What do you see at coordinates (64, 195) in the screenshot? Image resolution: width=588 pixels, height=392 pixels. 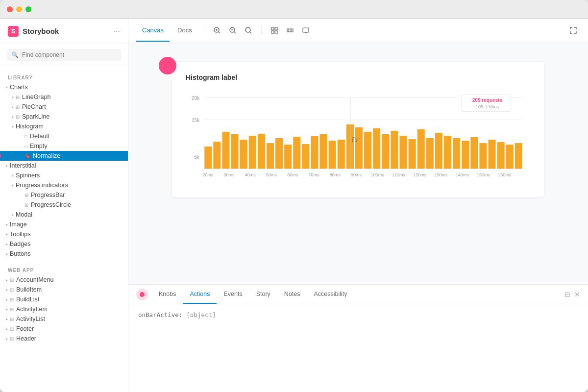 I see `sidebar-item-progressbar: ⊞ ProgressBar` at bounding box center [64, 195].